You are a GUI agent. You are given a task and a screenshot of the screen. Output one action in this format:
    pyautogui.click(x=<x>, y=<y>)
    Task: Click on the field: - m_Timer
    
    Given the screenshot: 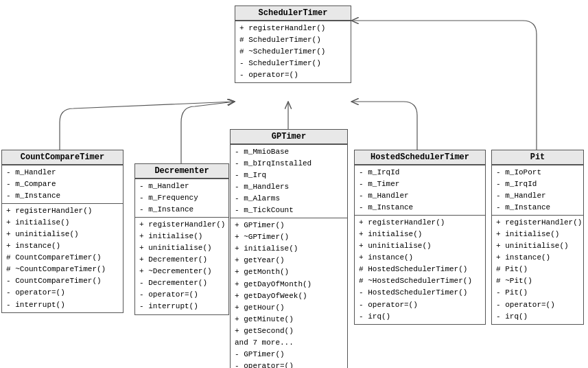 What is the action you would take?
    pyautogui.click(x=420, y=184)
    